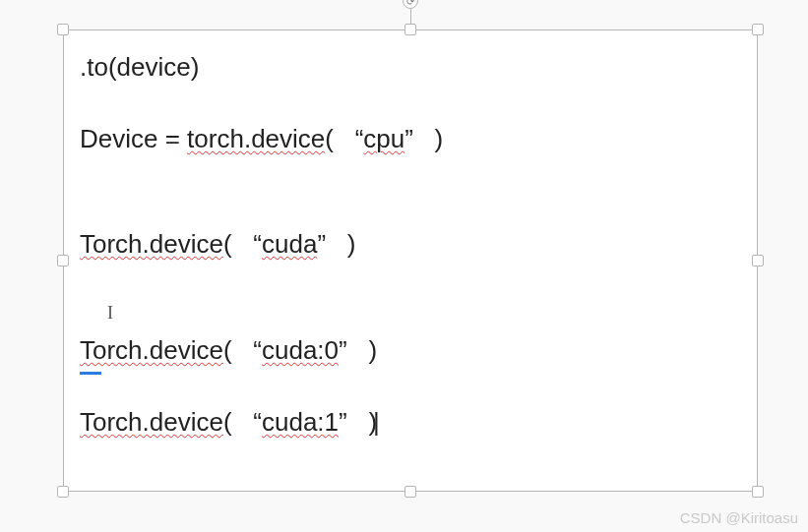 This screenshot has height=532, width=808. What do you see at coordinates (289, 244) in the screenshot?
I see `spellcheck-word: cuda` at bounding box center [289, 244].